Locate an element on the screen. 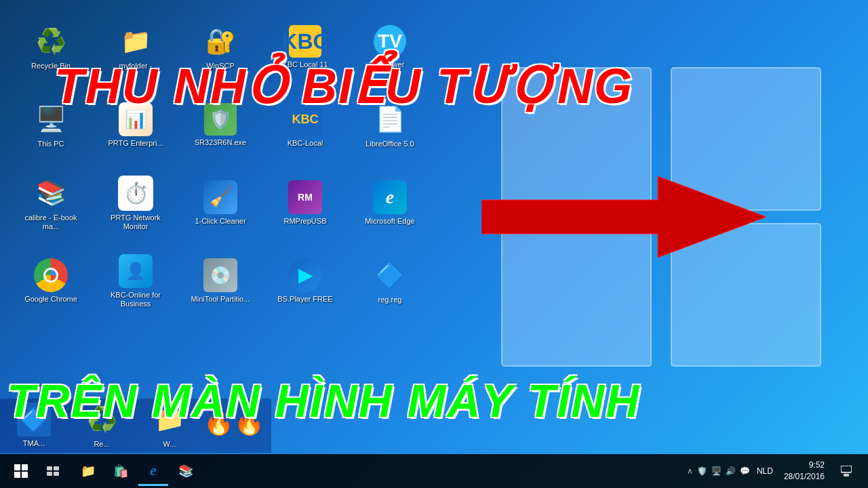 This screenshot has width=868, height=488. tray-message-icon: 💬 is located at coordinates (745, 471).